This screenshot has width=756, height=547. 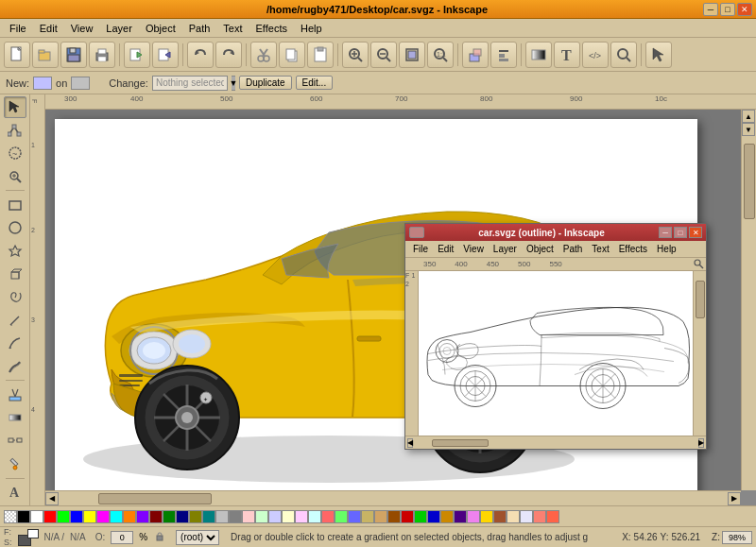 I want to click on indigo-swatch, so click(x=460, y=517).